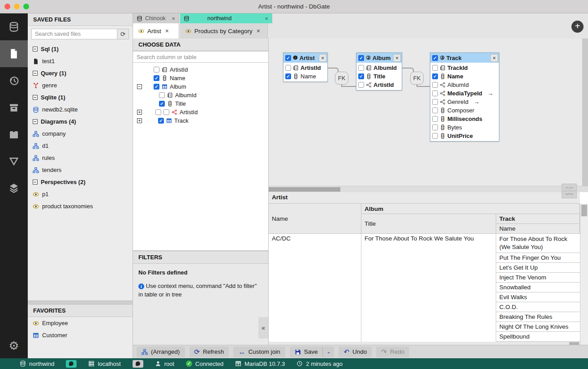 Image resolution: width=588 pixels, height=369 pixels. Describe the element at coordinates (80, 122) in the screenshot. I see `tree-category: −Diagrams (4)` at that location.